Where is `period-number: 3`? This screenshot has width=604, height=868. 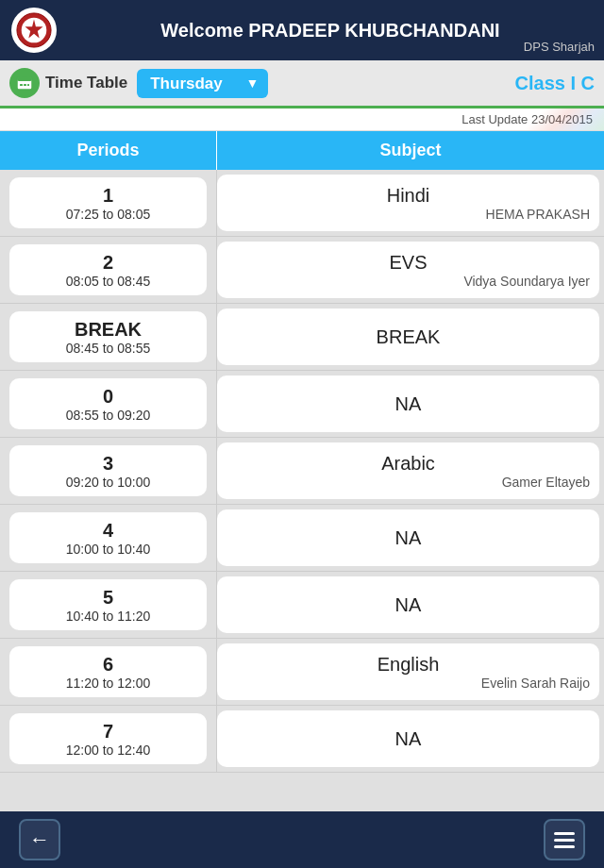 period-number: 3 is located at coordinates (108, 464).